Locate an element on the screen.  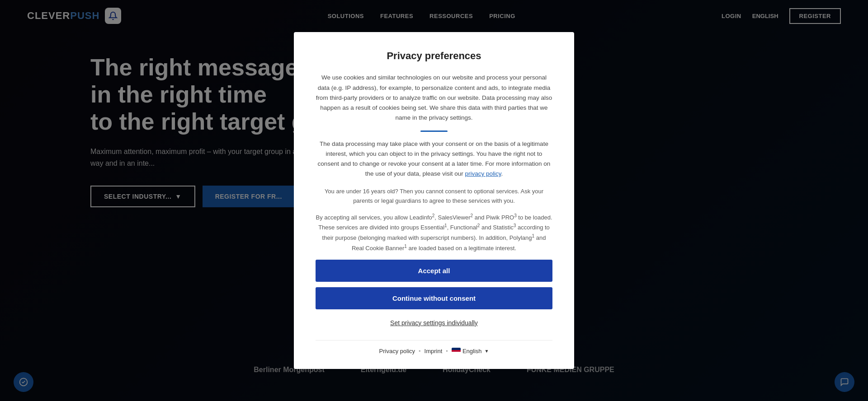
privacy-policy-link: privacy policy is located at coordinates (483, 173).